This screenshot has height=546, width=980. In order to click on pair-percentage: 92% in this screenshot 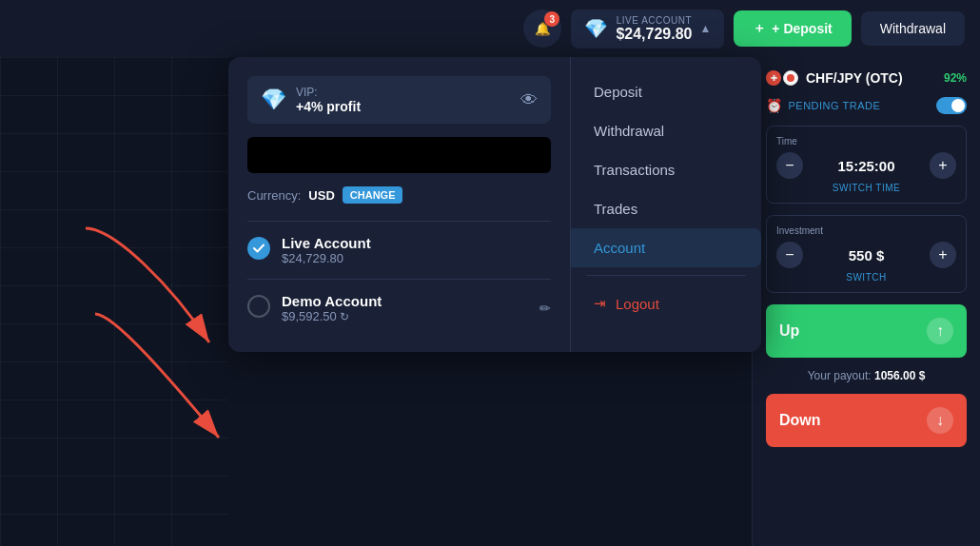, I will do `click(955, 78)`.